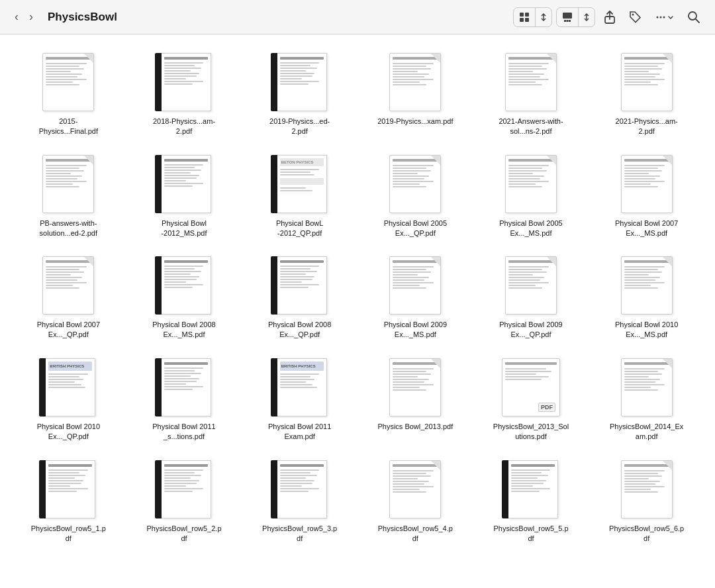 Image resolution: width=715 pixels, height=588 pixels. Describe the element at coordinates (69, 432) in the screenshot. I see `file-name: Physical Bowl 2010 Ex..._QP.pdf` at that location.